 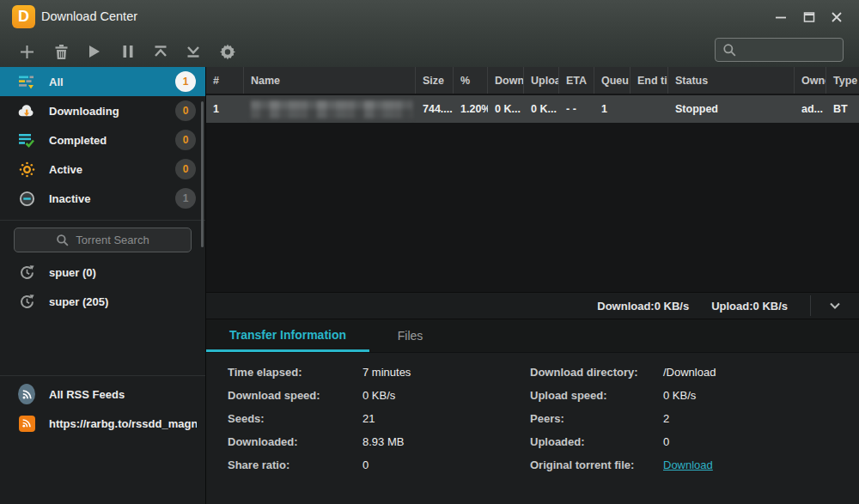 What do you see at coordinates (61, 52) in the screenshot?
I see `delete-task-button` at bounding box center [61, 52].